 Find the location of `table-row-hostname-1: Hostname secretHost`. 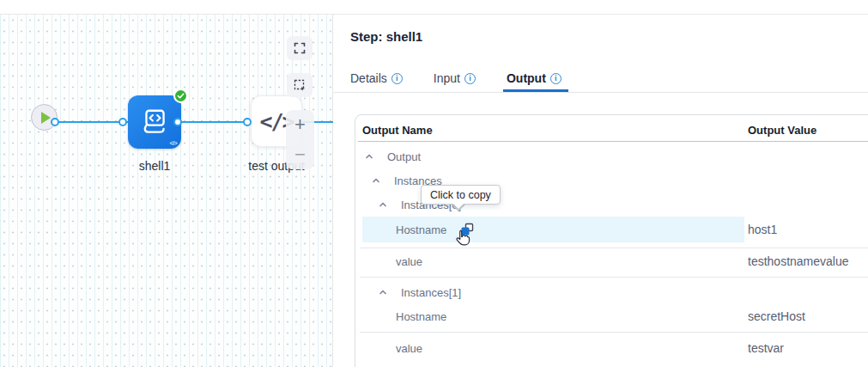

table-row-hostname-1: Hostname secretHost is located at coordinates (611, 316).